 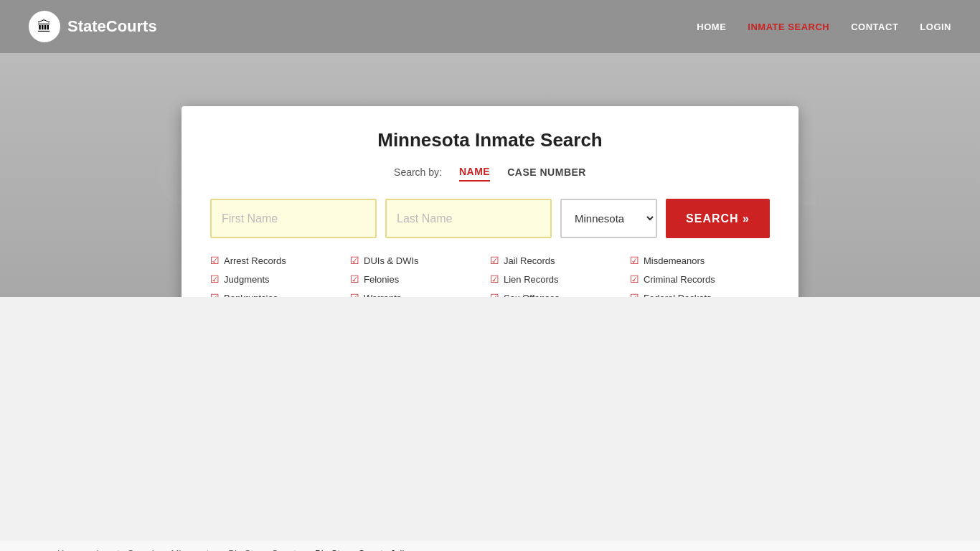 I want to click on feature-label: Lien Records, so click(x=531, y=280).